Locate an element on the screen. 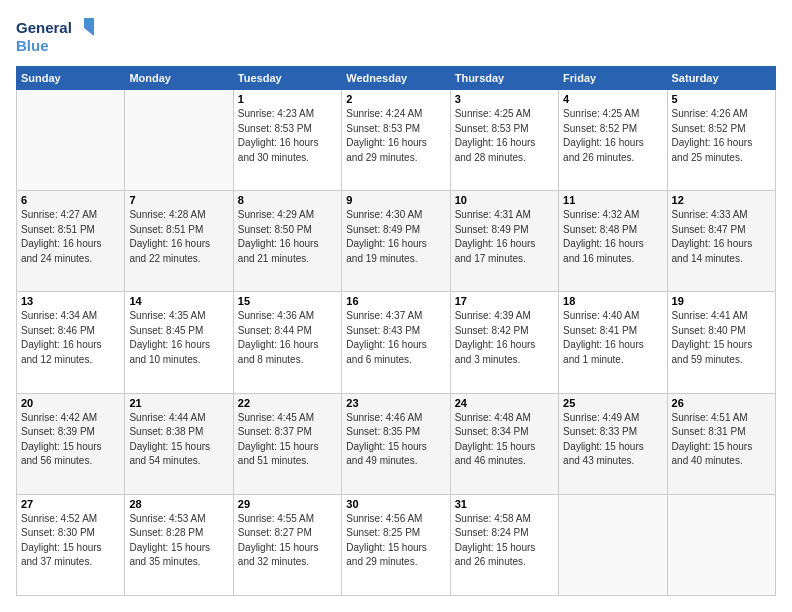 This screenshot has height=612, width=792. calendar-header-row: SundayMondayTuesdayWednesdayThursdayFrid… is located at coordinates (396, 78).